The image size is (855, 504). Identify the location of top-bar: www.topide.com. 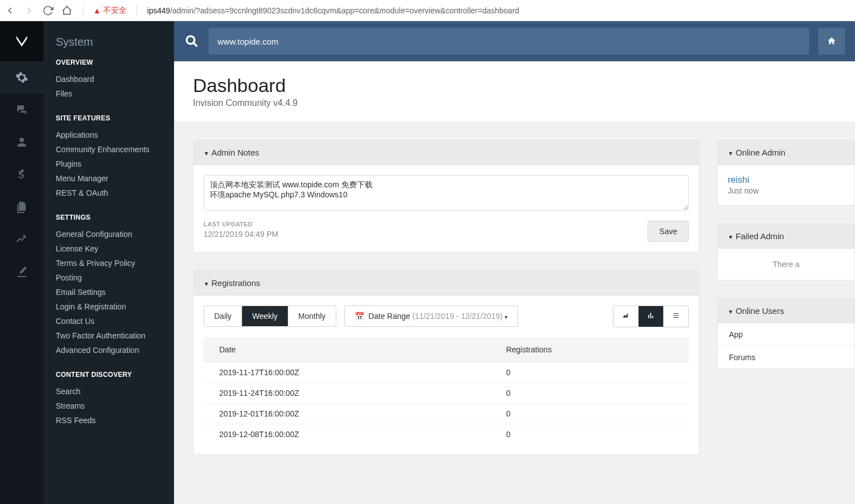
(514, 41).